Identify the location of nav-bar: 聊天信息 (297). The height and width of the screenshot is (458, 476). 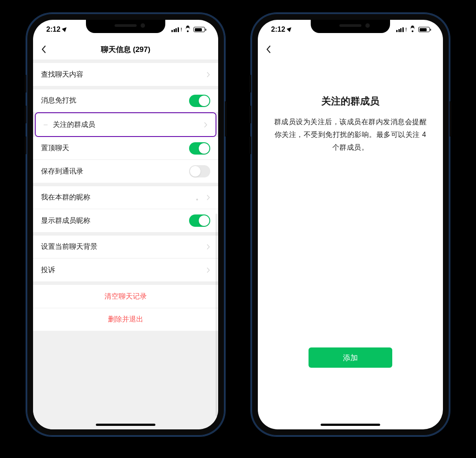
(126, 49).